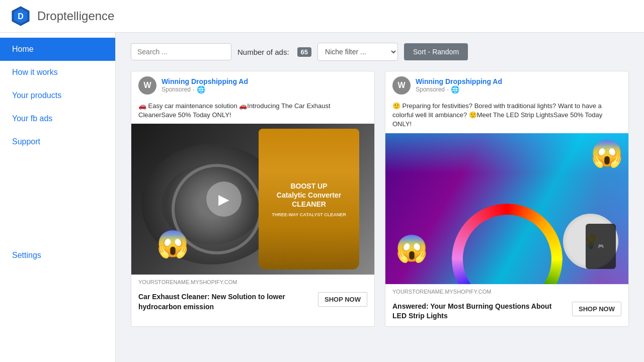 The height and width of the screenshot is (362, 644). Describe the element at coordinates (57, 96) in the screenshot. I see `sidebar-item-your-products: Your products` at that location.